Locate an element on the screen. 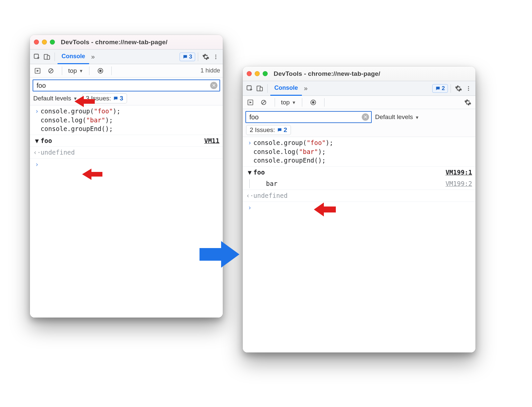 The width and height of the screenshot is (532, 407). source-link: VM199:2 is located at coordinates (459, 184).